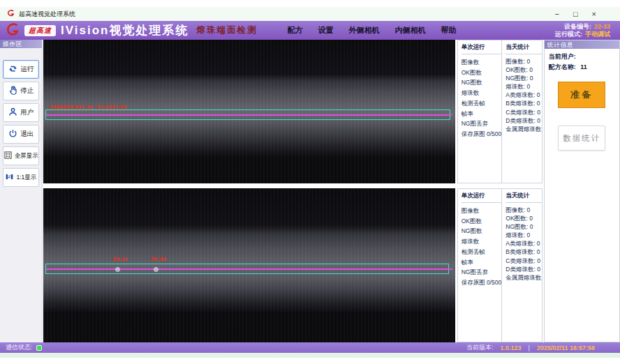  I want to click on recipe-name-value: 11, so click(584, 67).